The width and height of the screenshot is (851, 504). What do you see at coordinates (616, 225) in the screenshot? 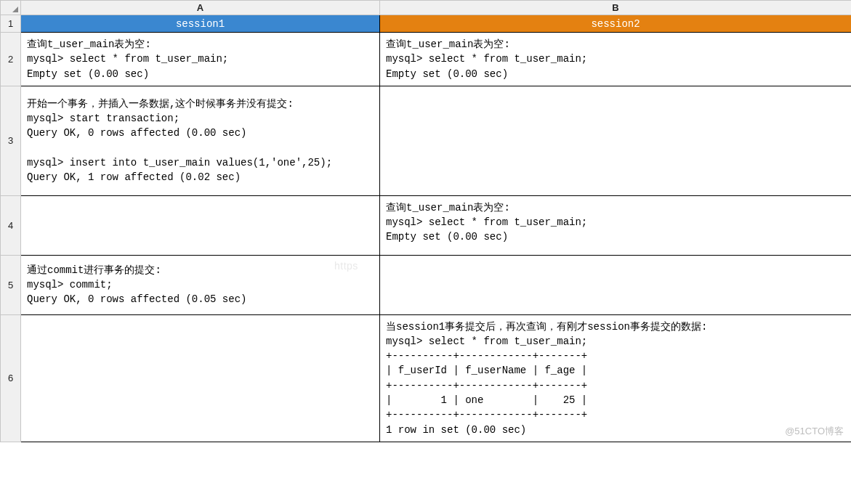
I see `cell-B4: 查询t_user_main表为空: mysql> select * from t…` at bounding box center [616, 225].